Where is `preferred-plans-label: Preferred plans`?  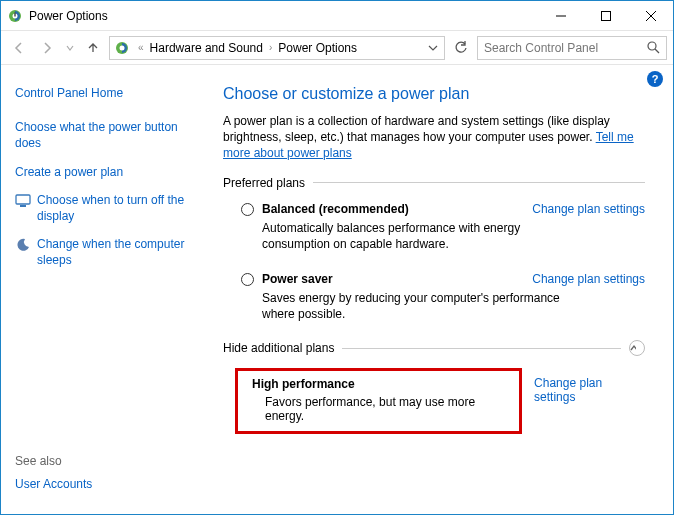
preferred-plans-label: Preferred plans is located at coordinates (434, 183).